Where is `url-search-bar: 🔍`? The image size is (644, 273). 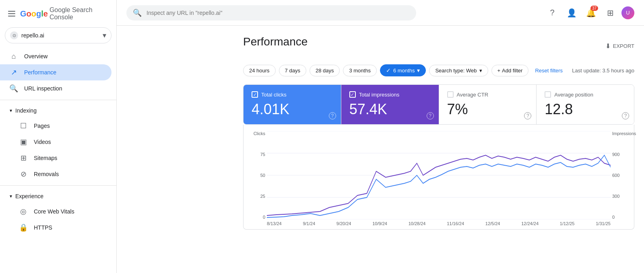
url-search-bar: 🔍 is located at coordinates (271, 13).